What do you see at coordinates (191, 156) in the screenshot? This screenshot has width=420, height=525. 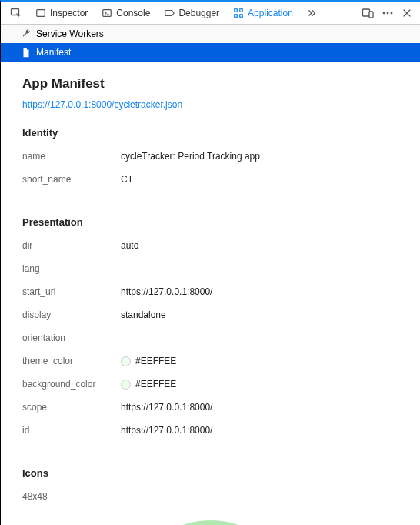 I see `name-value: cycleTracker: Period Tracking app` at bounding box center [191, 156].